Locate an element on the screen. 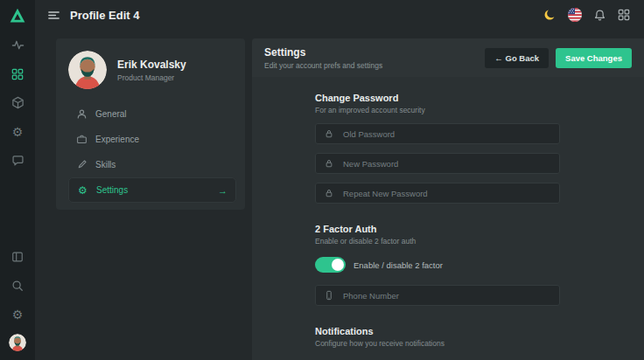 The width and height of the screenshot is (644, 360). notifications-section: Notifications Configure how you receive … is located at coordinates (480, 337).